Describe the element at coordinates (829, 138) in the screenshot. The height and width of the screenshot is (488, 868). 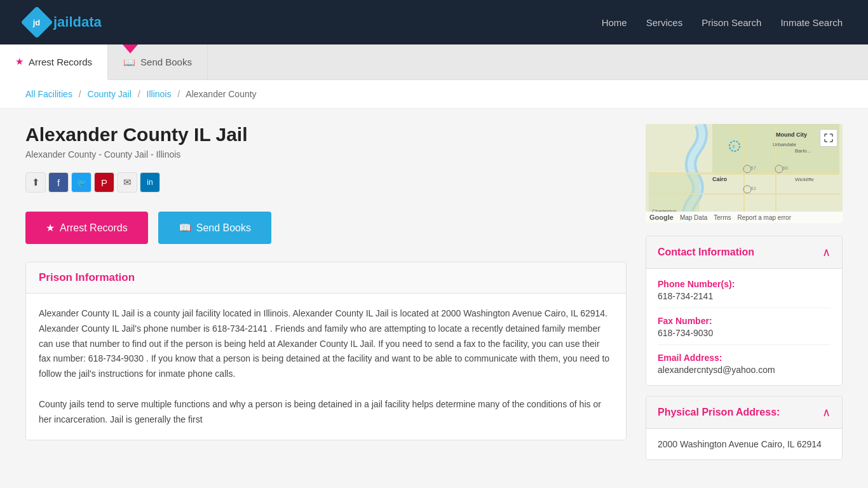
I see `map-expand-button` at that location.